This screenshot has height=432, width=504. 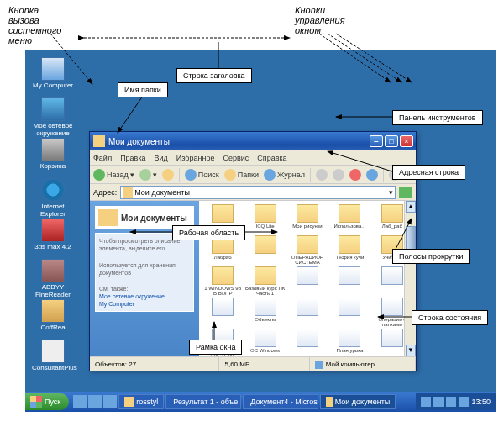 What do you see at coordinates (53, 235) in the screenshot?
I see `desktop-icon-max: 3ds max 4.2` at bounding box center [53, 235].